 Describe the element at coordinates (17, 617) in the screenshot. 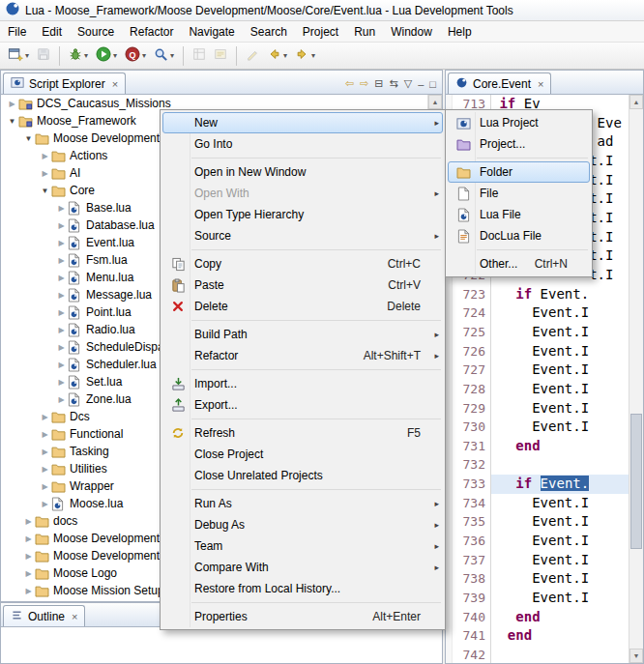

I see `outline-icon` at that location.